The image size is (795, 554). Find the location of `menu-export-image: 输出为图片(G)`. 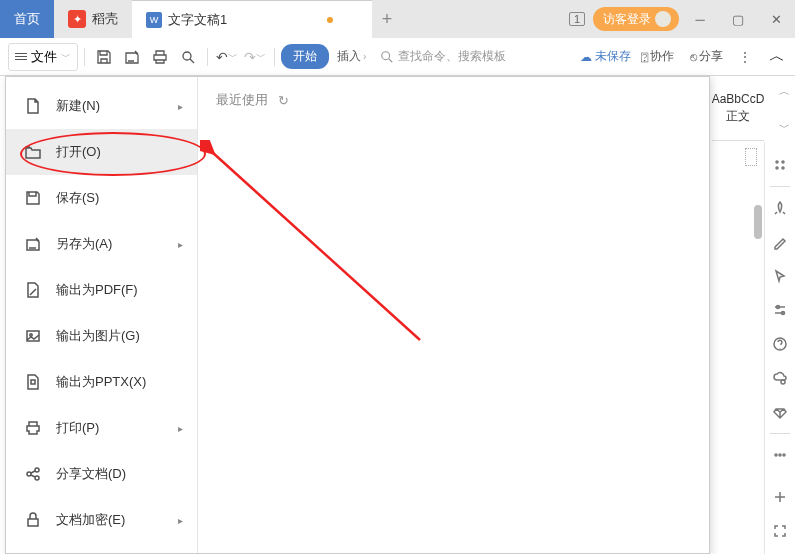

menu-export-image: 输出为图片(G) is located at coordinates (102, 336).